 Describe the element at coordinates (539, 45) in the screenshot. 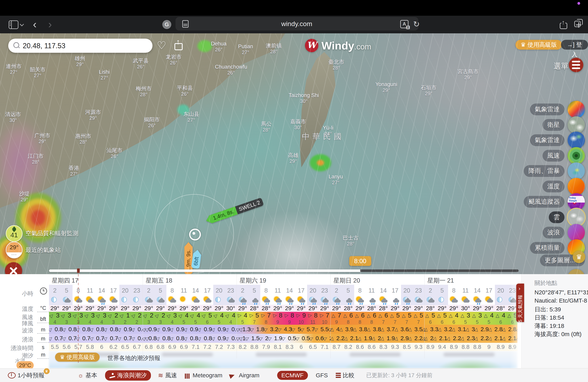

I see `premium-button: ♛ 使用高級版` at that location.